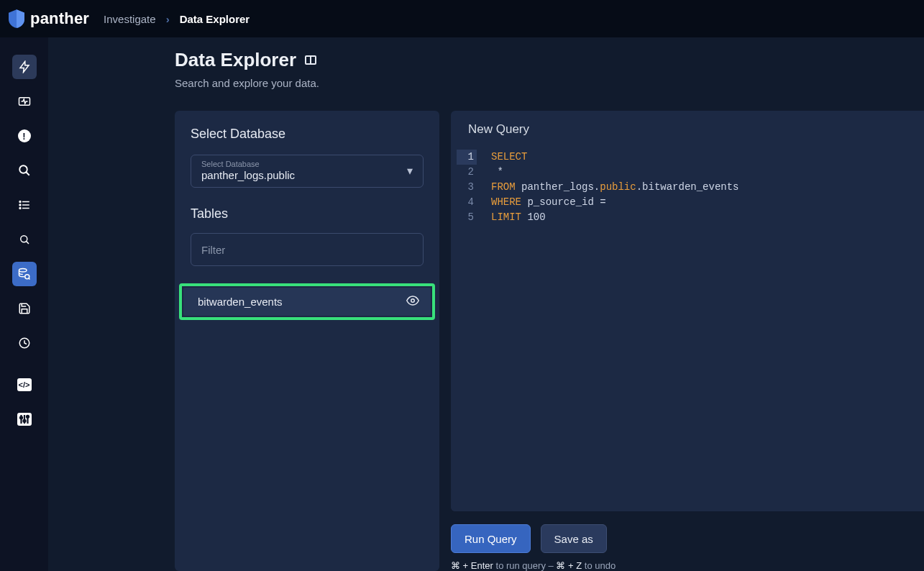 The width and height of the screenshot is (924, 571). What do you see at coordinates (413, 302) in the screenshot?
I see `eye-icon` at bounding box center [413, 302].